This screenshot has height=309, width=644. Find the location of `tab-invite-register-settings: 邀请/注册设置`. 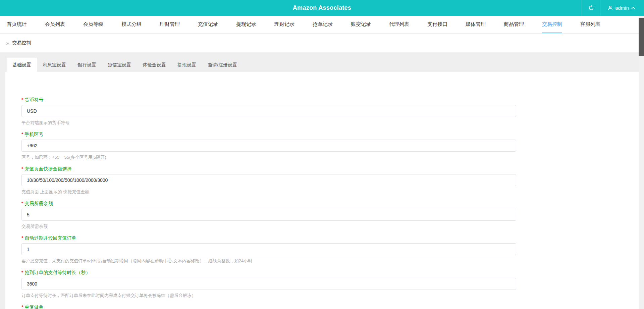

tab-invite-register-settings: 邀请/注册设置 is located at coordinates (222, 65).